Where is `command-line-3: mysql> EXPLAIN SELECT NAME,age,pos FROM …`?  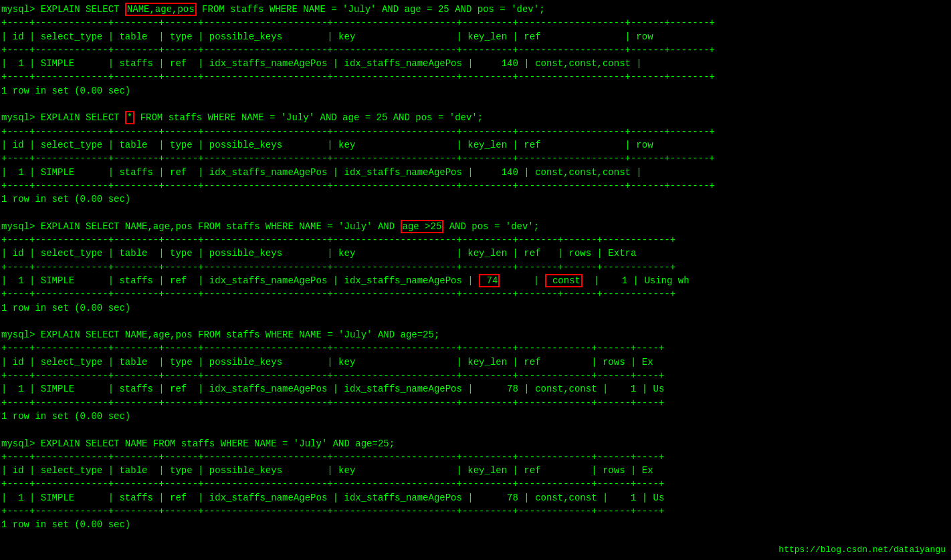 command-line-3: mysql> EXPLAIN SELECT NAME,age,pos FROM … is located at coordinates (476, 227).